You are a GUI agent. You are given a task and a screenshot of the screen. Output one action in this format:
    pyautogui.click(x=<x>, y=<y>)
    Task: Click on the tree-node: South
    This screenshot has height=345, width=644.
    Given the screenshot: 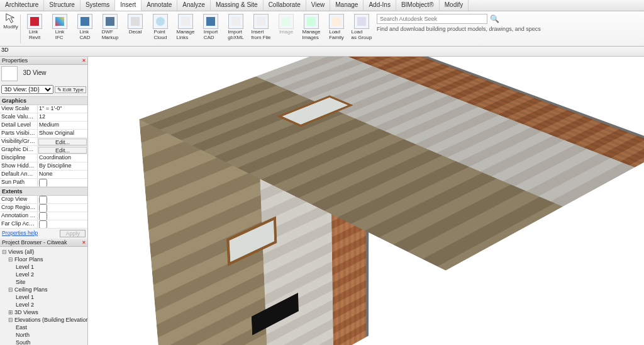 What is the action you would take?
    pyautogui.click(x=44, y=342)
    